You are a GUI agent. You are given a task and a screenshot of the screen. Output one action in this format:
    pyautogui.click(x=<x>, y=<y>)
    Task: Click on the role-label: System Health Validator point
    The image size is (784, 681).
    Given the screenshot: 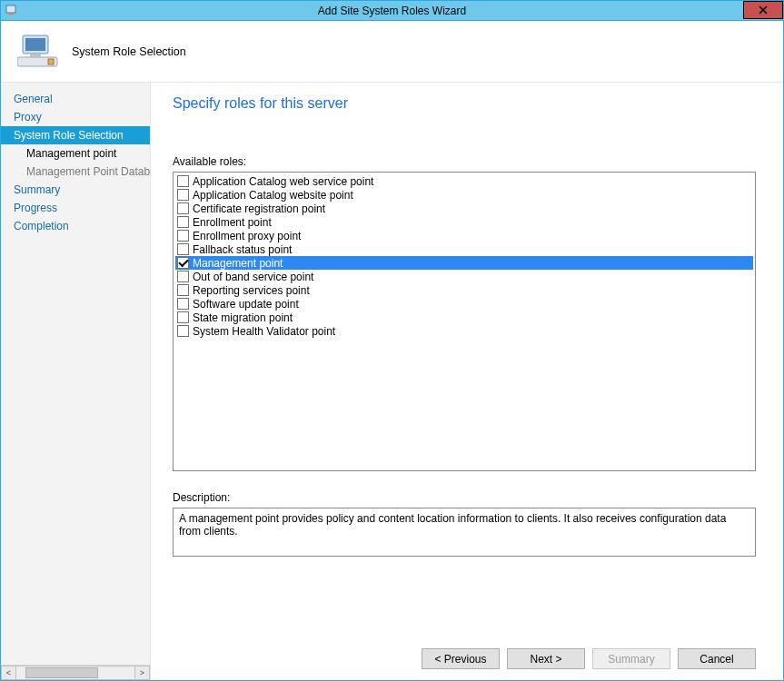 What is the action you would take?
    pyautogui.click(x=263, y=331)
    